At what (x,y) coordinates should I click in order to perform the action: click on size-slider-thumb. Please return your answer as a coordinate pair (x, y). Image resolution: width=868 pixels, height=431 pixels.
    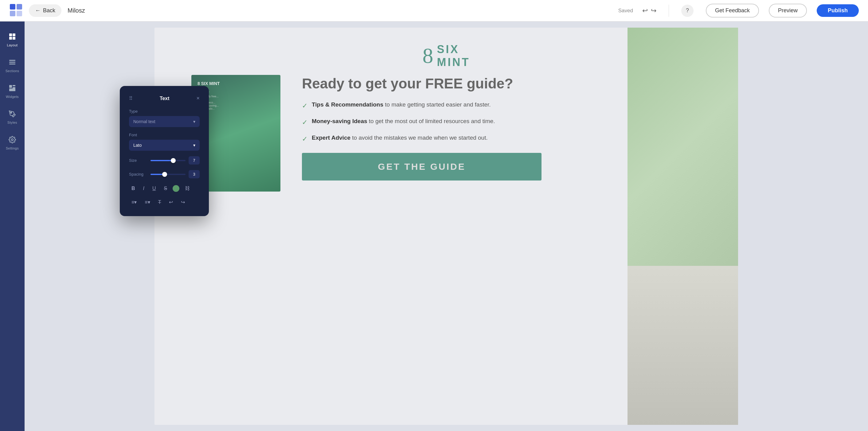
    Looking at the image, I should click on (173, 161).